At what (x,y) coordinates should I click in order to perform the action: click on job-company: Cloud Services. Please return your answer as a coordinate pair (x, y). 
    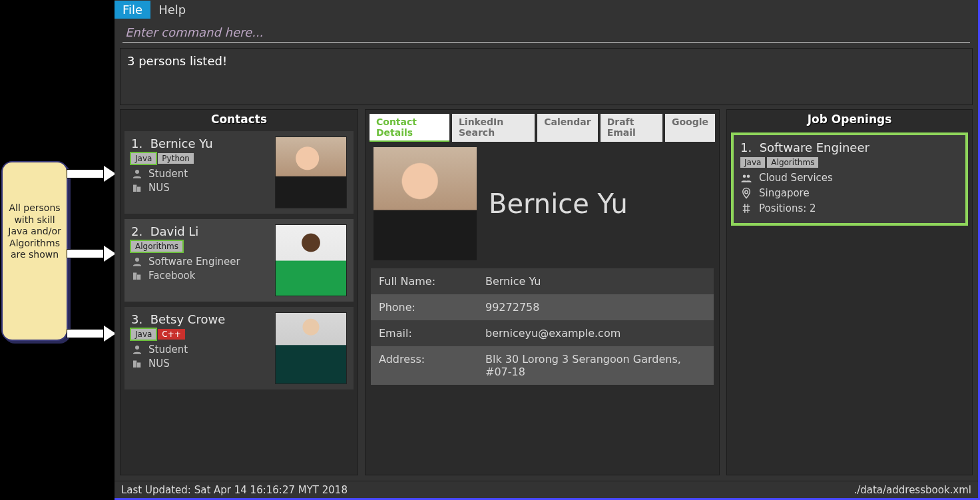
    Looking at the image, I should click on (796, 178).